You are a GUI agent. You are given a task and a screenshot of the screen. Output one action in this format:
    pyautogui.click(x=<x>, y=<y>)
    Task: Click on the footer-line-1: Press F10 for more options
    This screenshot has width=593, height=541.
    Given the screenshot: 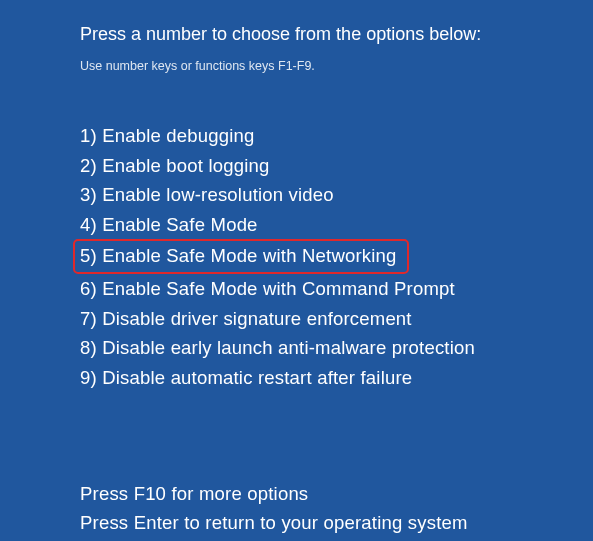 What is the action you would take?
    pyautogui.click(x=336, y=494)
    